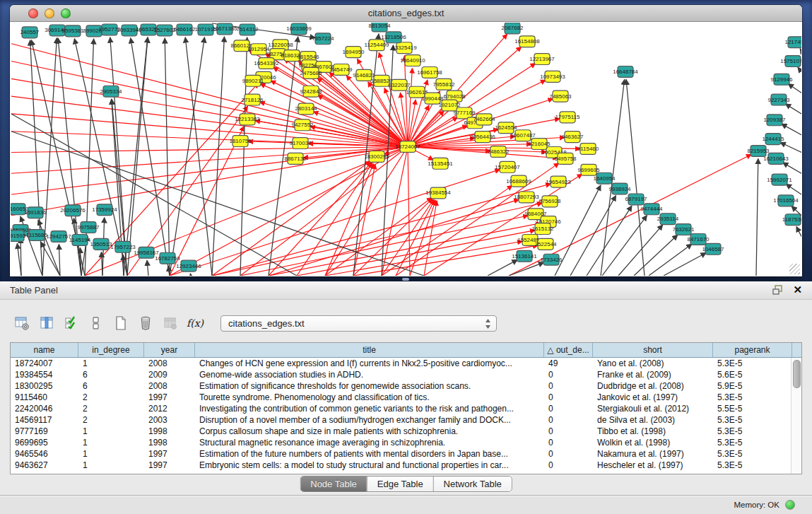  Describe the element at coordinates (146, 323) in the screenshot. I see `delete-table-button` at that location.